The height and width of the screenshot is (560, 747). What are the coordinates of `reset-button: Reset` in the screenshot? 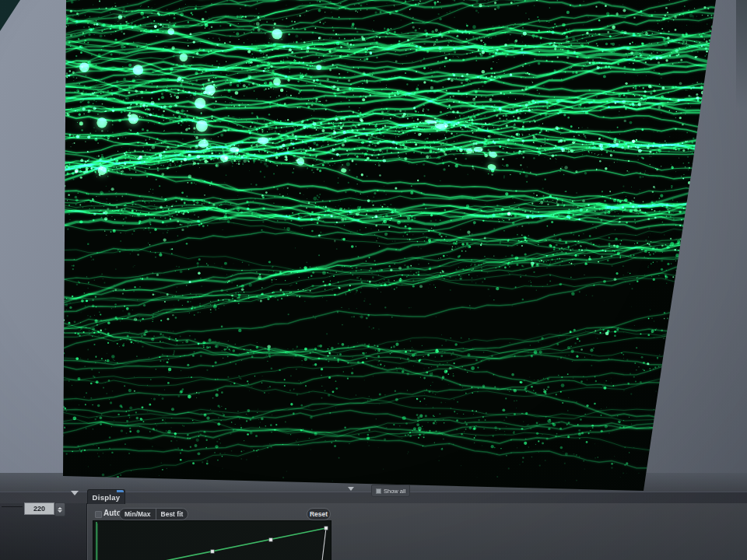 It's located at (319, 514).